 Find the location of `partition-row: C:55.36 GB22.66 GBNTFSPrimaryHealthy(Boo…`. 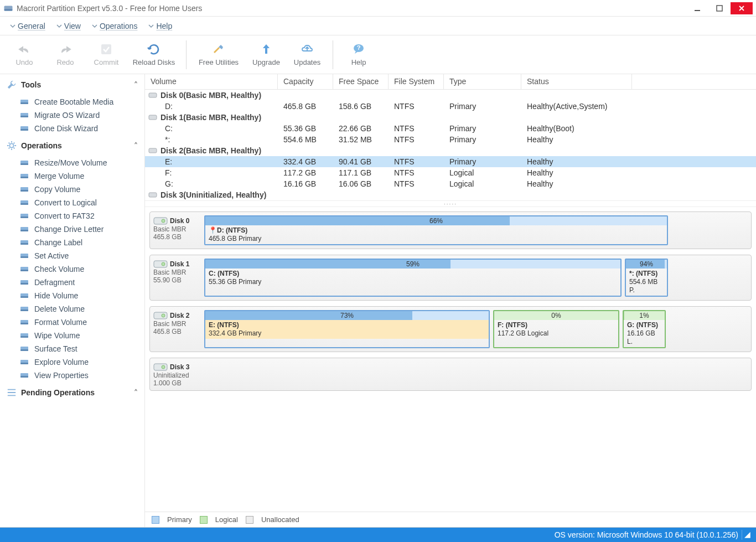

partition-row: C:55.36 GB22.66 GBNTFSPrimaryHealthy(Boo… is located at coordinates (451, 128).